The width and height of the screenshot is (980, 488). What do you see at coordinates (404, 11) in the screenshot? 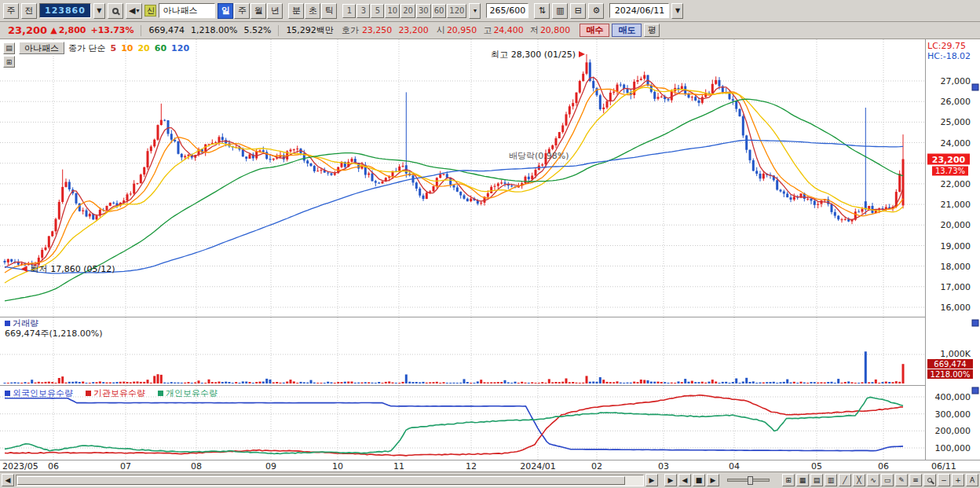
I see `minute-tabs: 13510203060120` at bounding box center [404, 11].